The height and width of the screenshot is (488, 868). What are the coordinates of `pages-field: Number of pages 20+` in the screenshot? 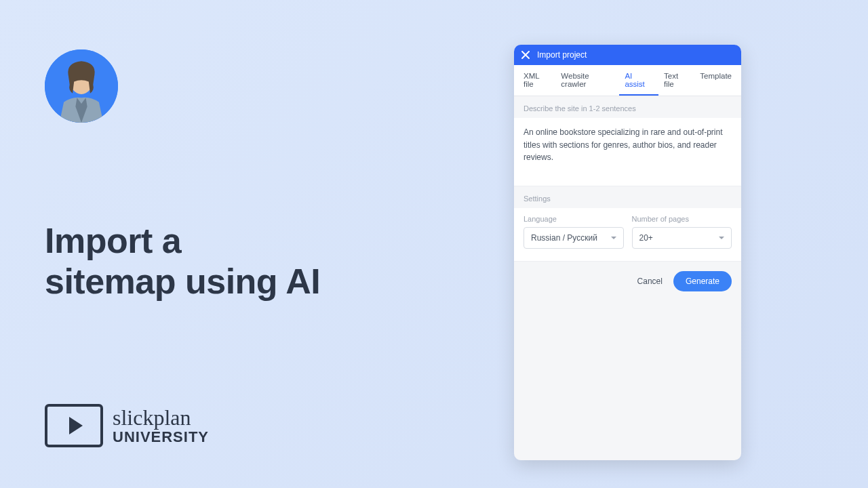 It's located at (682, 232).